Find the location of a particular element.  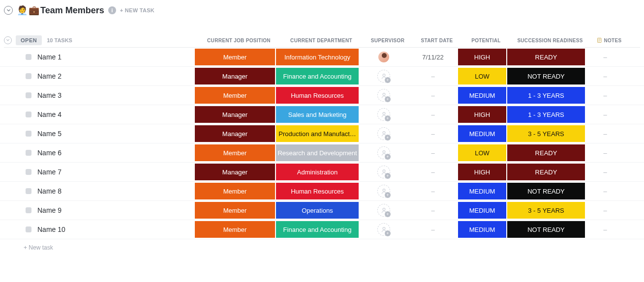

column-header-notes: NOTES is located at coordinates (609, 40).